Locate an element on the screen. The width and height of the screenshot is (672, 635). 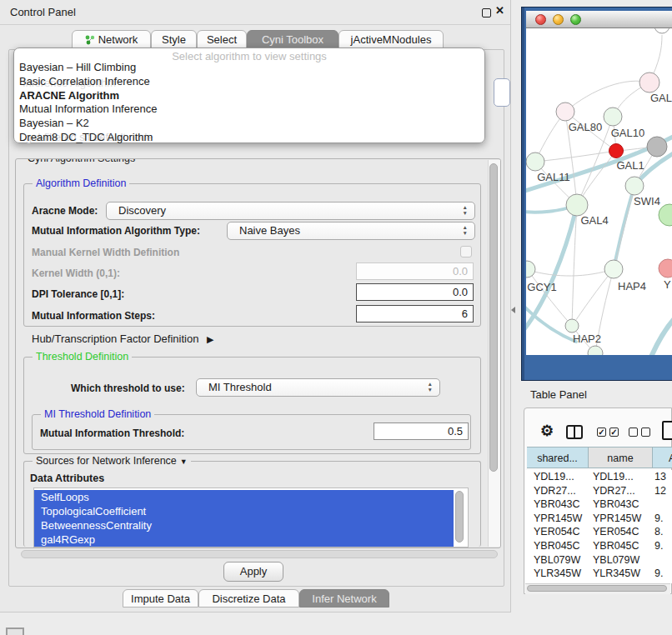
node-gray is located at coordinates (657, 147).